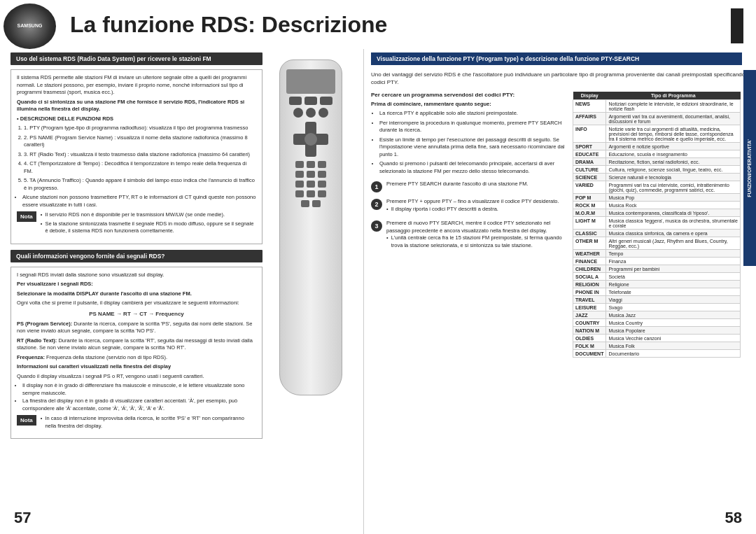 The height and width of the screenshot is (534, 756). I want to click on funzione-item-3: 3. RT (Radio Text) : visualizza il testo…, so click(140, 155).